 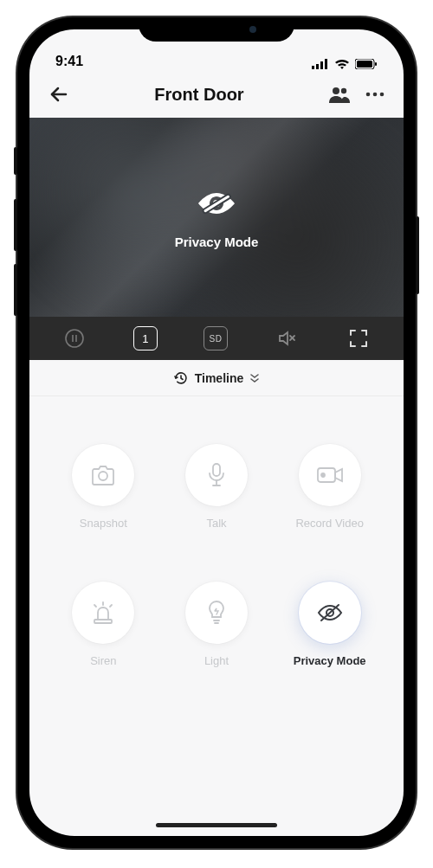 What do you see at coordinates (330, 613) in the screenshot?
I see `eye-off-icon` at bounding box center [330, 613].